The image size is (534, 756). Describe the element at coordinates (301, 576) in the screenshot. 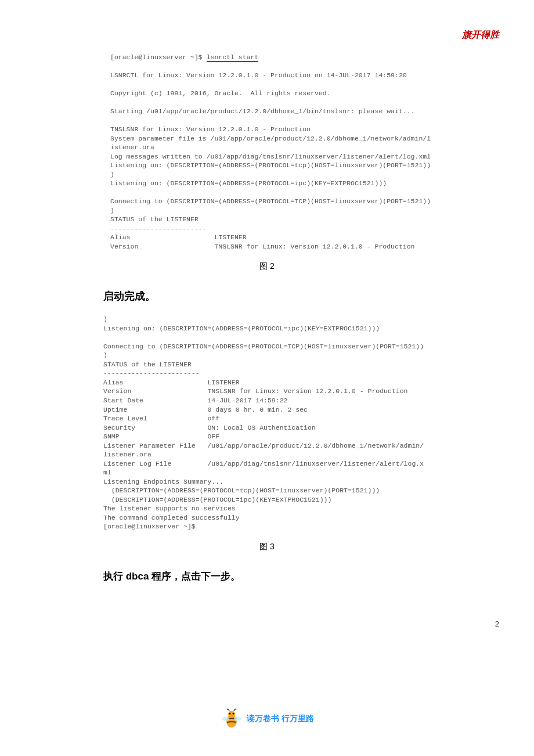

I see `instruction-line: 执行 dbca 程序，点击下一步。` at that location.